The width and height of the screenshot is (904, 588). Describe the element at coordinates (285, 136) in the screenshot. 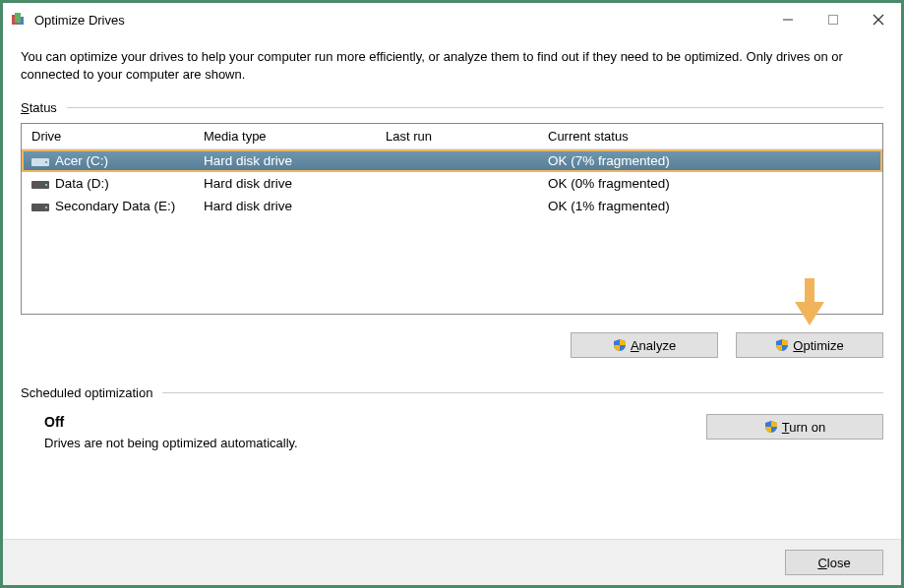

I see `col-header-media: Media type` at that location.